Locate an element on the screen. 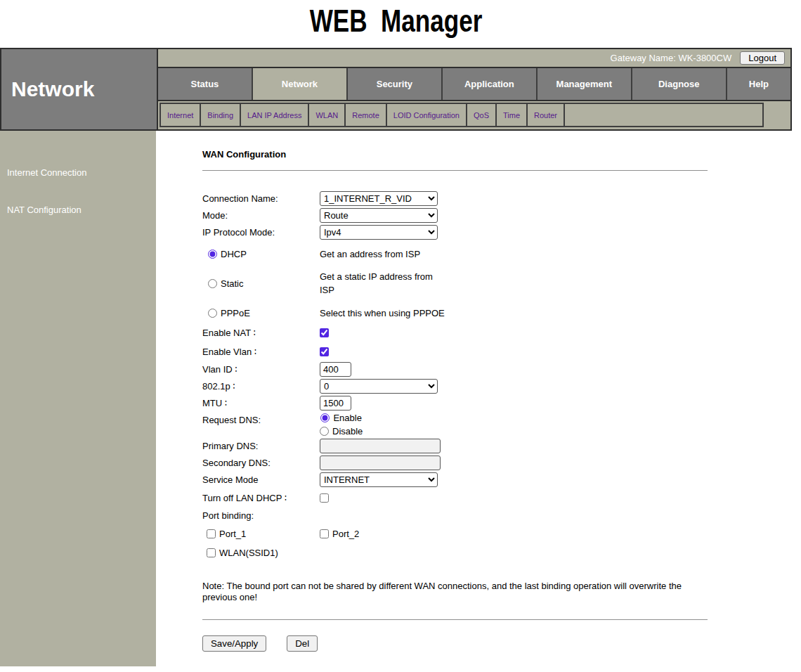 The height and width of the screenshot is (672, 801). port2-checkbox is located at coordinates (325, 534).